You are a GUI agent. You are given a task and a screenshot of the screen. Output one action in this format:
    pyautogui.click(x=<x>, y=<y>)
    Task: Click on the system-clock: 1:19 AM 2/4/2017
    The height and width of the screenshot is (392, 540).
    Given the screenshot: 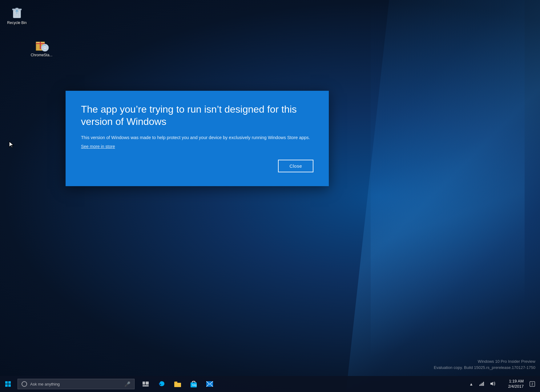 What is the action you would take?
    pyautogui.click(x=512, y=384)
    